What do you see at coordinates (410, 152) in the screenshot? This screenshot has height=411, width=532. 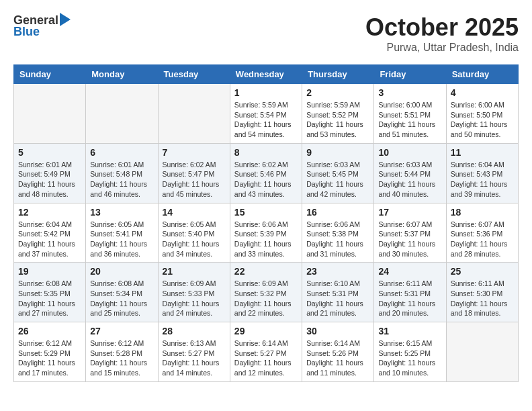 I see `day-number: 10` at bounding box center [410, 152].